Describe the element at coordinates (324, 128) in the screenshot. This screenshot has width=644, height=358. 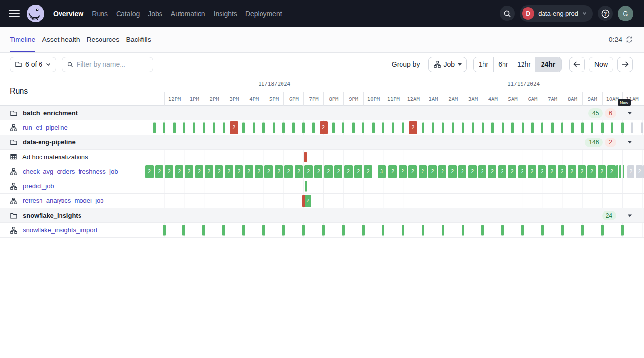
I see `run-mark-failure: 2` at that location.